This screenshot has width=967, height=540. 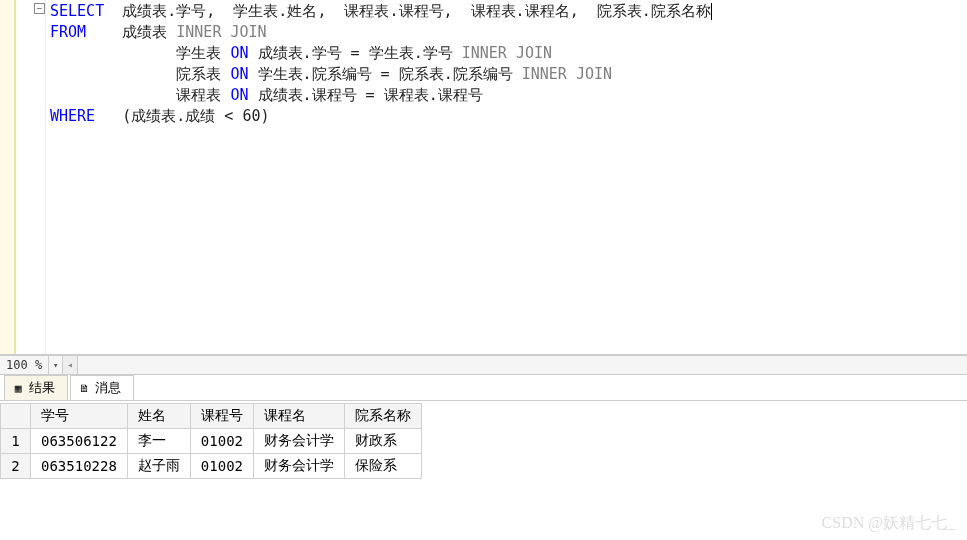 What do you see at coordinates (16, 466) in the screenshot?
I see `rownum-cell: 2` at bounding box center [16, 466].